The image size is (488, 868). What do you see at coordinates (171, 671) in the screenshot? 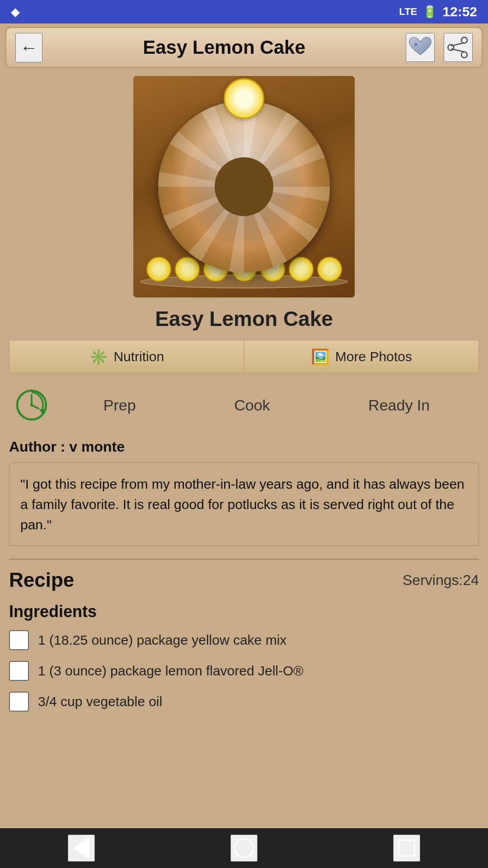
I see `ingredient-text-2: 1 (3 ounce) package lemon flavored Jell-…` at bounding box center [171, 671].